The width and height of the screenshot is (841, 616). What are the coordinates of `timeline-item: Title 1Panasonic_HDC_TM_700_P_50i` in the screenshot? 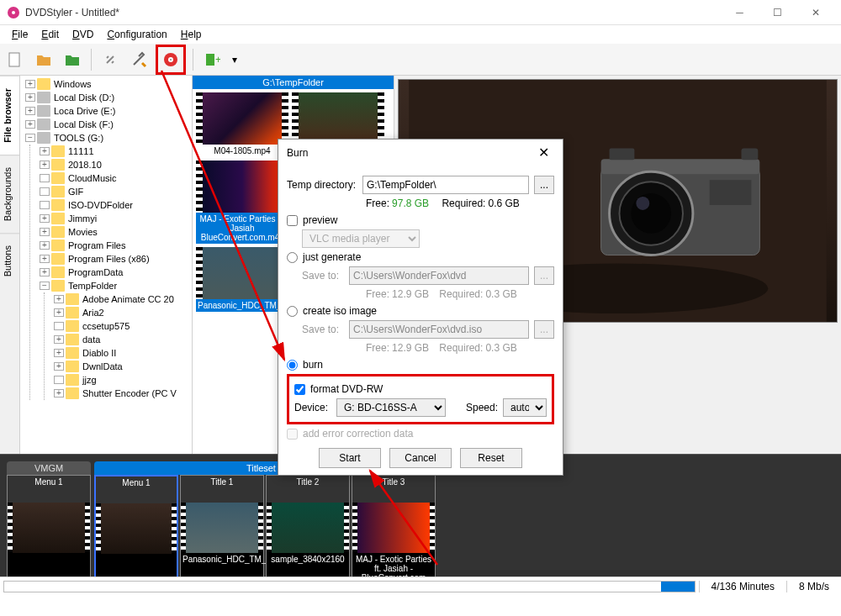 It's located at (222, 526).